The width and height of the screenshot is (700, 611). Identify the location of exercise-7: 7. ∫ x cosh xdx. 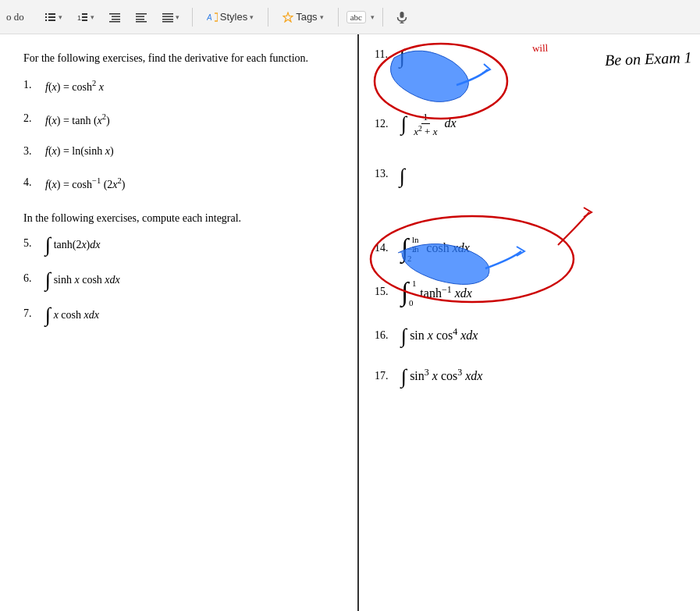
(179, 315).